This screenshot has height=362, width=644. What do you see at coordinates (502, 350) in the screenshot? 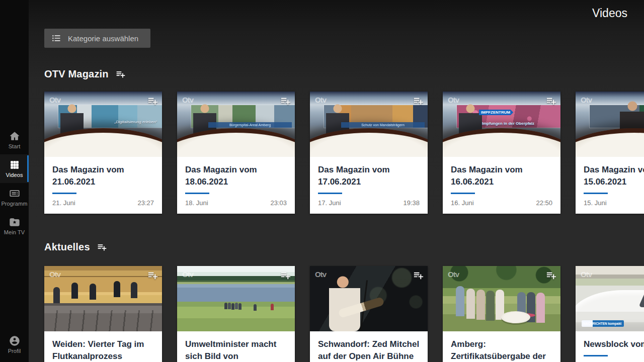
I see `video-title: Amberg: Zertifikatsübergabe der Kulturdo…` at bounding box center [502, 350].